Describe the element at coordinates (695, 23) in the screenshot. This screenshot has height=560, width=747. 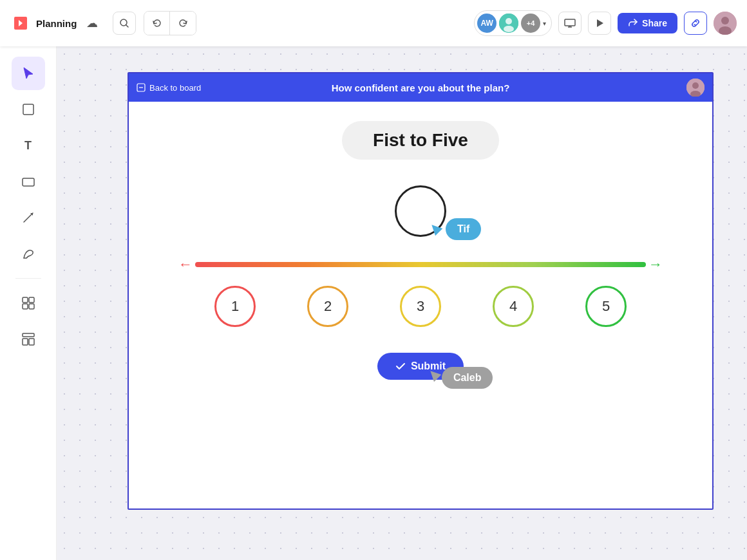
I see `link-button` at that location.